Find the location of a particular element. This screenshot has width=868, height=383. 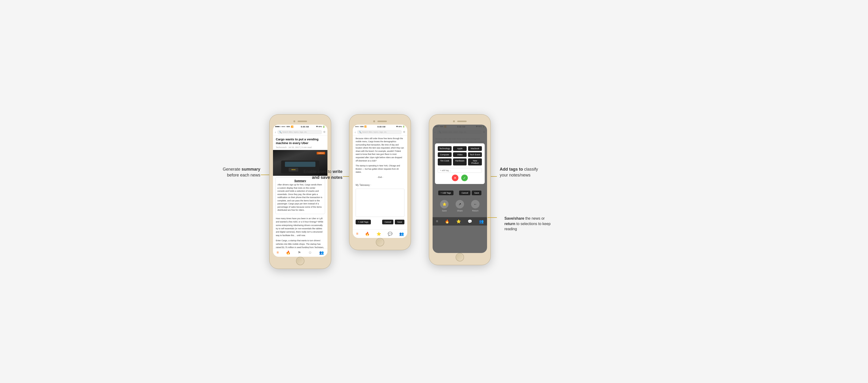

nav-people-icon-1: 👥 is located at coordinates (321, 253).